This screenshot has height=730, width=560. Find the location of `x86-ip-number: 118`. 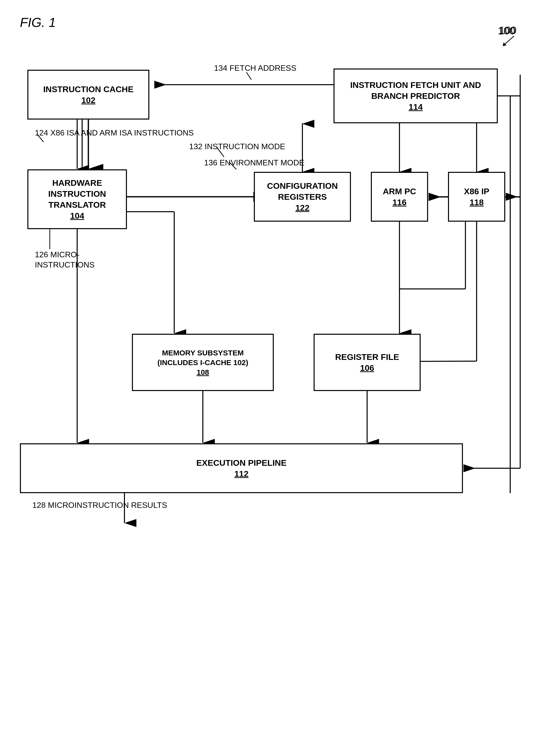

x86-ip-number: 118 is located at coordinates (477, 202).